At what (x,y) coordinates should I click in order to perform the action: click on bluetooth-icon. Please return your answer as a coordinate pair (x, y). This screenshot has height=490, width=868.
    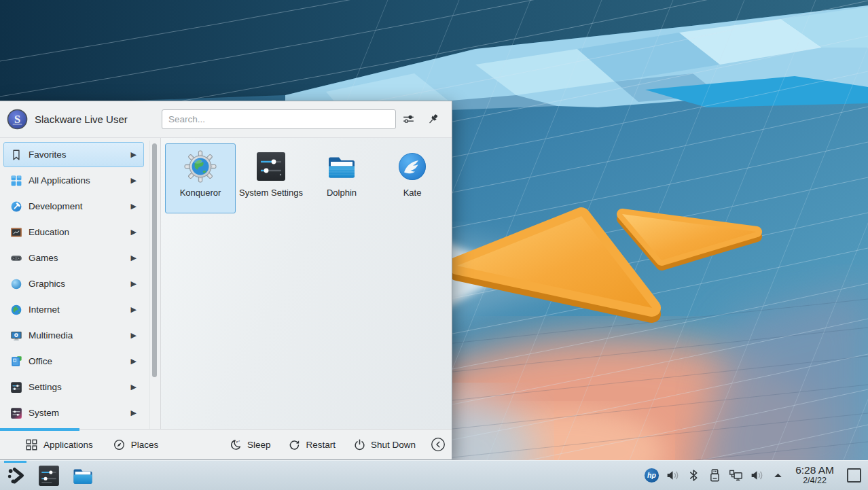
    Looking at the image, I should click on (694, 476).